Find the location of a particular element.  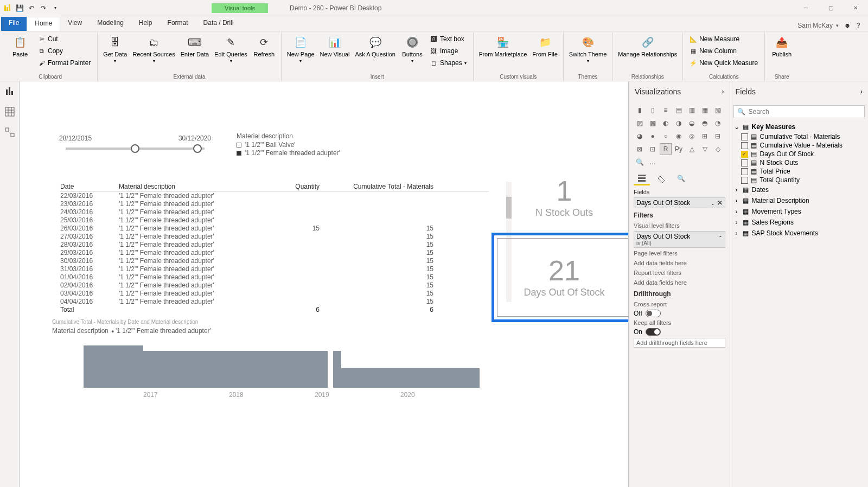

visual-tools-tab: Visual tools is located at coordinates (240, 8).